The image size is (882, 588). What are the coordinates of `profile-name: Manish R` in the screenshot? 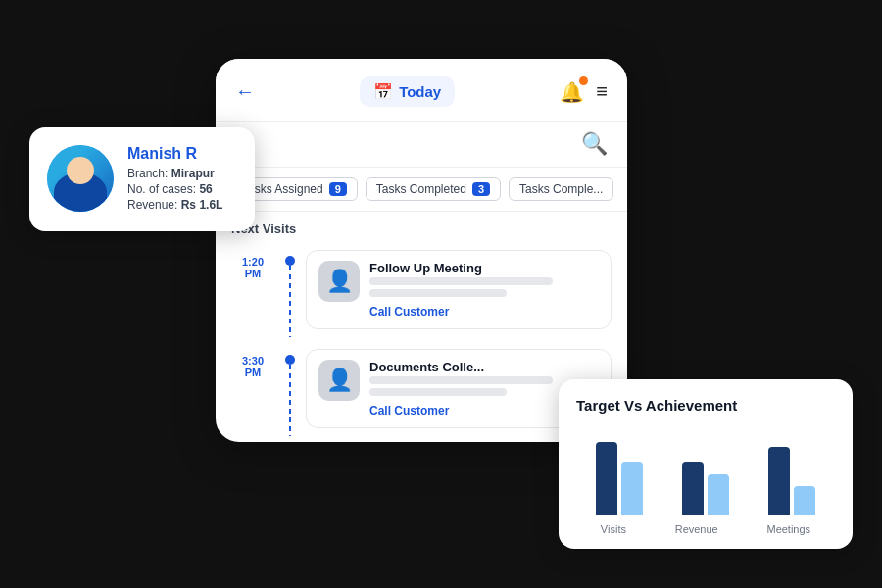 It's located at (182, 154).